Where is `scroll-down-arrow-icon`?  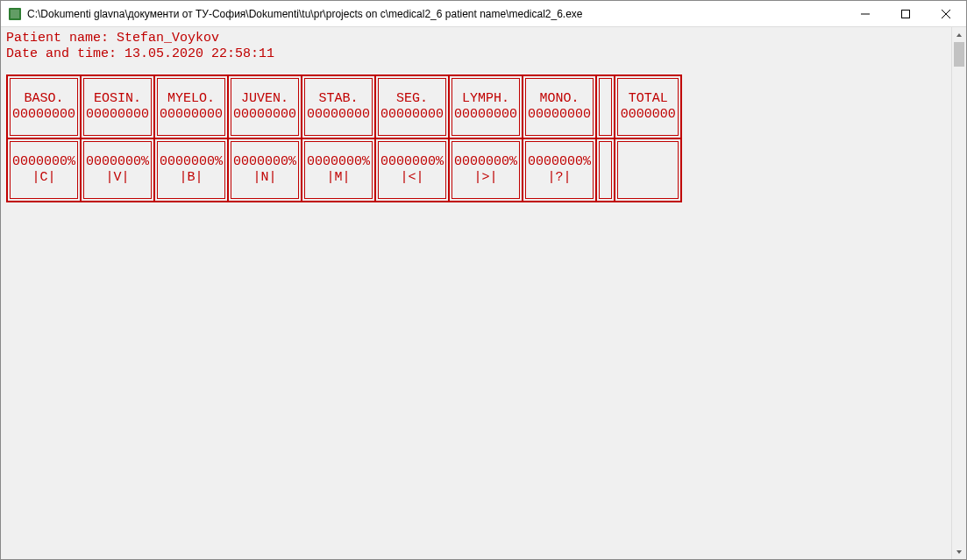 scroll-down-arrow-icon is located at coordinates (959, 552).